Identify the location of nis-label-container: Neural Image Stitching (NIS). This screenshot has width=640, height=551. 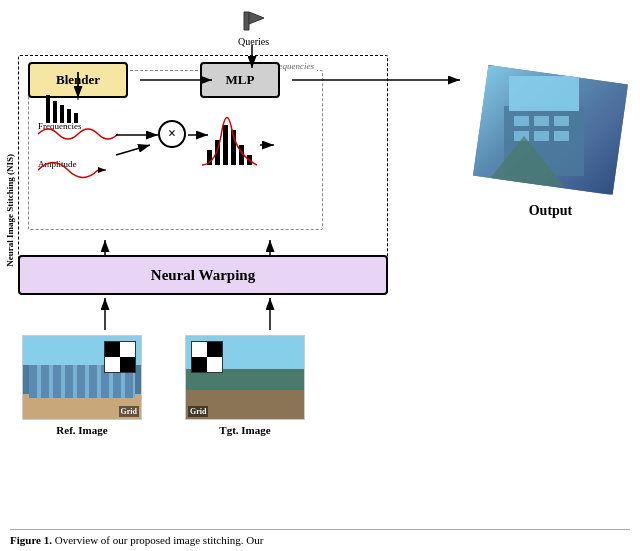
(10, 210).